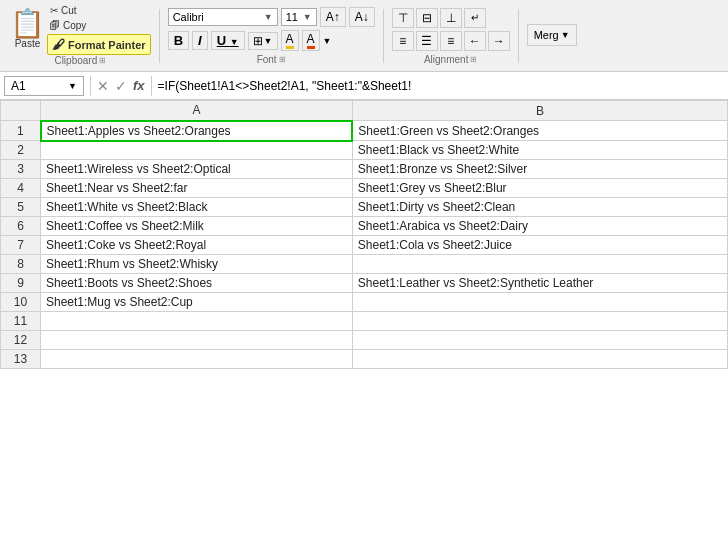 This screenshot has width=728, height=546. What do you see at coordinates (540, 111) in the screenshot?
I see `col-header-b: B` at bounding box center [540, 111].